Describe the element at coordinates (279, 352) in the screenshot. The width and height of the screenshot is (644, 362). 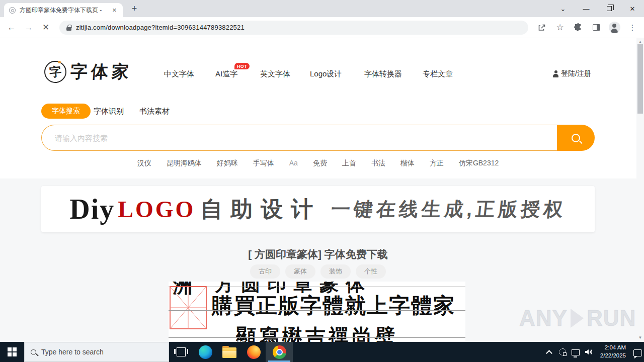
I see `taskbar-chrome-button` at that location.